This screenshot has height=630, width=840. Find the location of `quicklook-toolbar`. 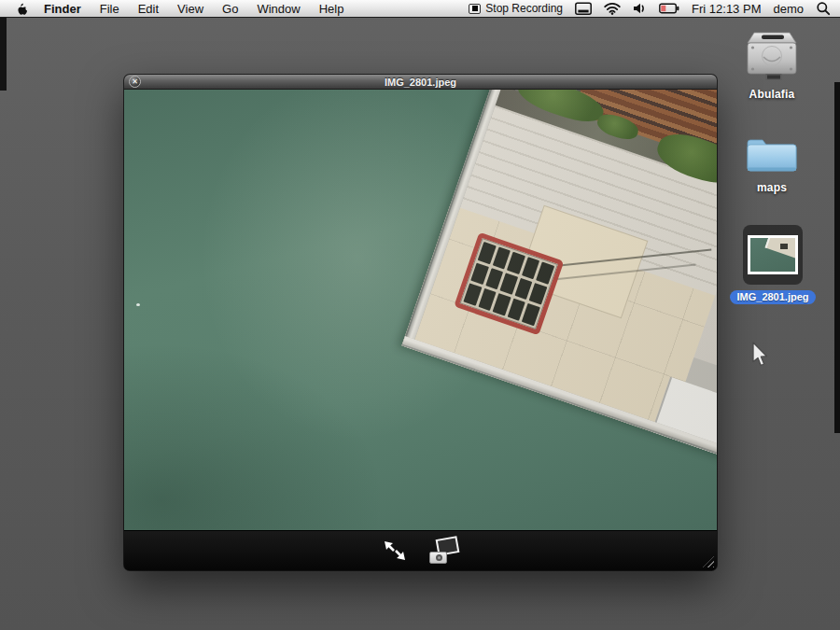

quicklook-toolbar is located at coordinates (420, 551).